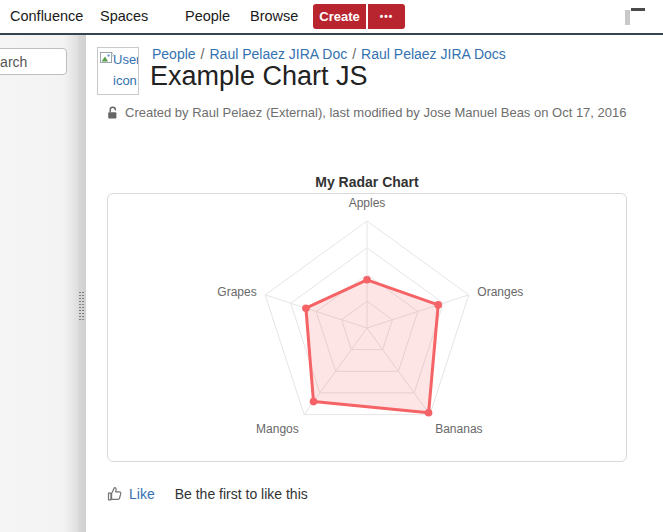 Image resolution: width=663 pixels, height=532 pixels. What do you see at coordinates (278, 429) in the screenshot?
I see `radar-axis-label: Mangos` at bounding box center [278, 429].